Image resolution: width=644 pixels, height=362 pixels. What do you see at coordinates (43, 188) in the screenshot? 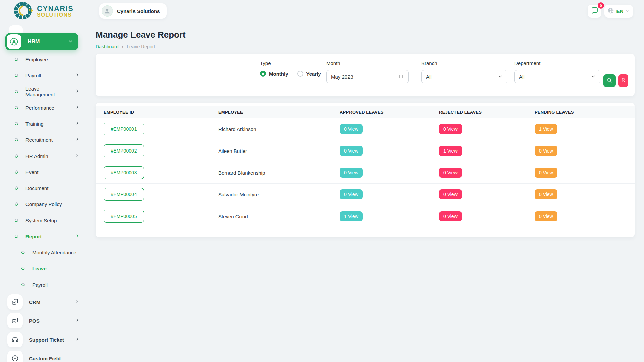
I see `sidebar-item-document: Document` at bounding box center [43, 188].